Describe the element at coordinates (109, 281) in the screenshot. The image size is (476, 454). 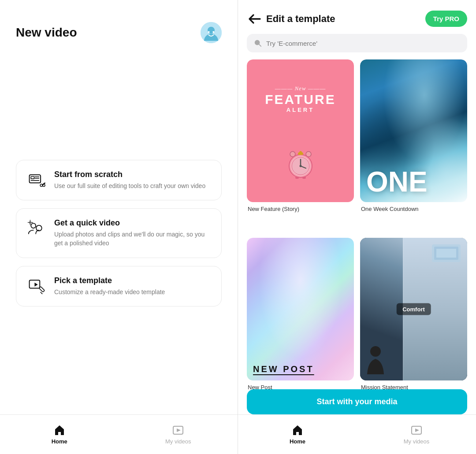
I see `template-title: Pick a template` at that location.